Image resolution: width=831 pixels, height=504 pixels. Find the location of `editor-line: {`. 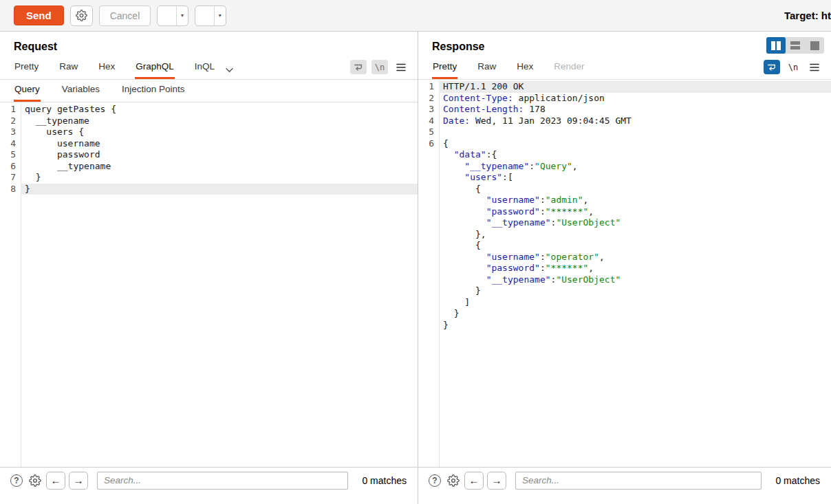

editor-line: { is located at coordinates (625, 190).